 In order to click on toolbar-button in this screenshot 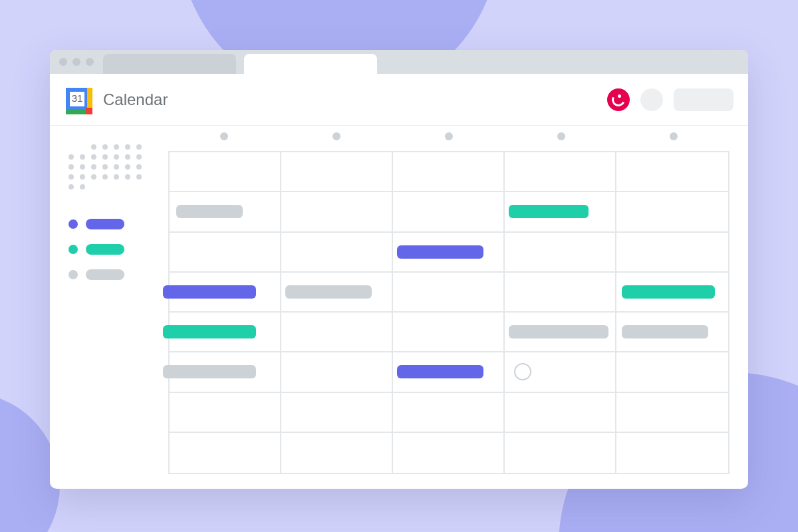, I will do `click(704, 100)`.